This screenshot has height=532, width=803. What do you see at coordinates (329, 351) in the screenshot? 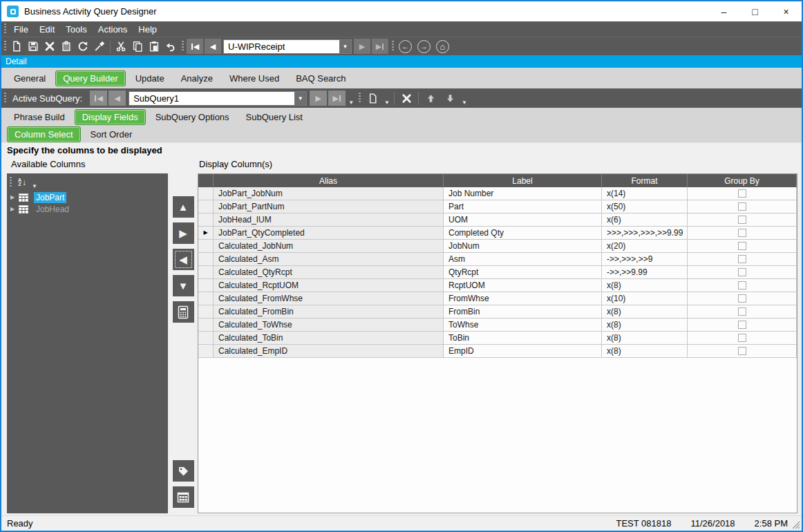
I see `cell-alias: Calculated_EmpID` at bounding box center [329, 351].